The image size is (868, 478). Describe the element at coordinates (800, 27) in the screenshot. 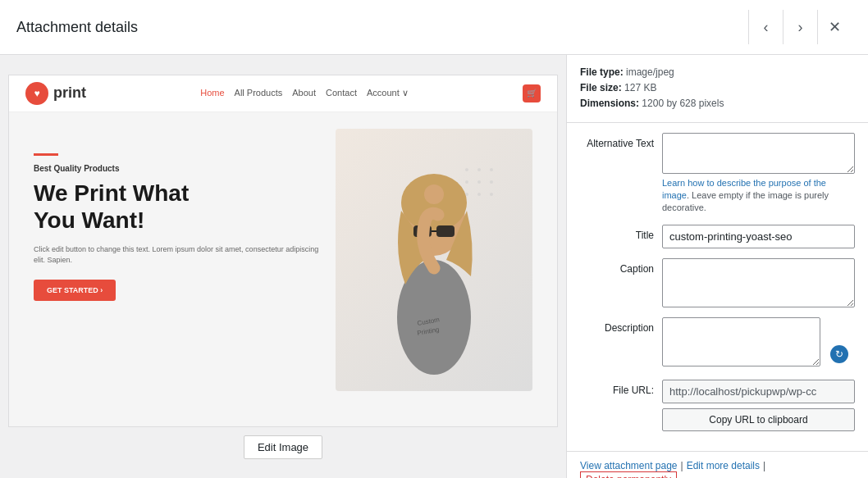

I see `modal-nav: ‹ › ✕` at that location.